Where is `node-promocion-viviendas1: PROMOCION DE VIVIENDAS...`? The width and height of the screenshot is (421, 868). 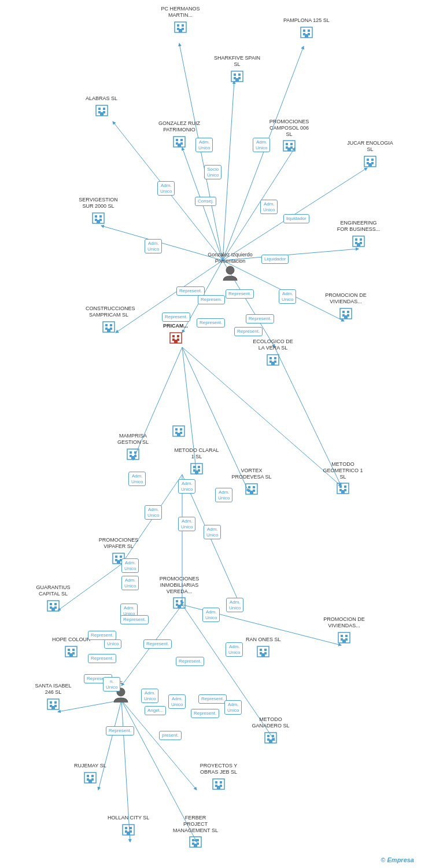 node-promocion-viviendas1: PROMOCION DE VIVIENDAS... is located at coordinates (346, 307).